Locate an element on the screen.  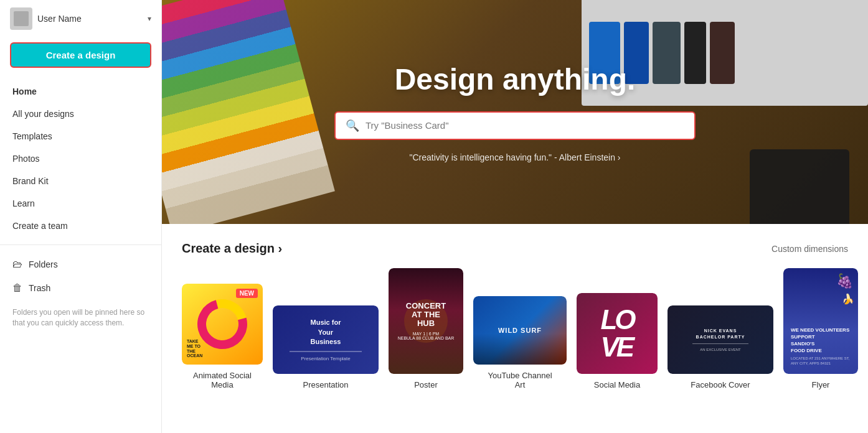
thumb-youtube: WILD SURF is located at coordinates (520, 330).